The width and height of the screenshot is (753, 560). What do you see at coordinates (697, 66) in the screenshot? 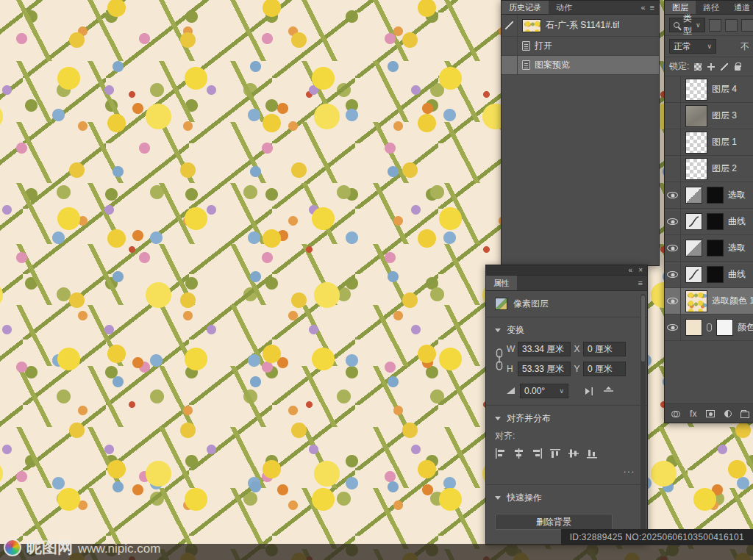
I see `lock-transparency-icon` at bounding box center [697, 66].